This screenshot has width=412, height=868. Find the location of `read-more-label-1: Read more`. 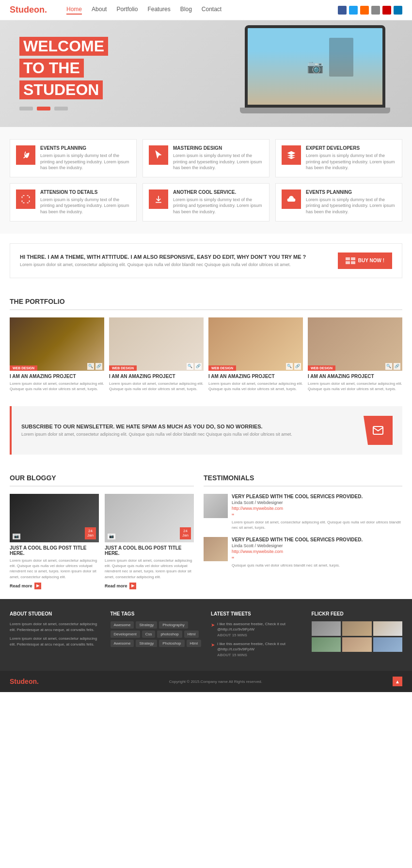

read-more-label-1: Read more is located at coordinates (116, 586).